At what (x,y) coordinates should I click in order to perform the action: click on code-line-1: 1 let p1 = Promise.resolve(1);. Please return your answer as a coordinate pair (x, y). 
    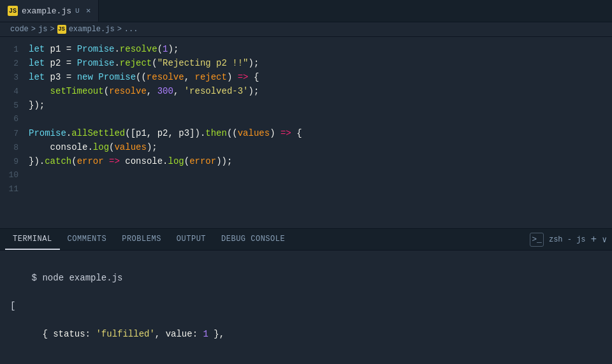
    Looking at the image, I should click on (306, 49).